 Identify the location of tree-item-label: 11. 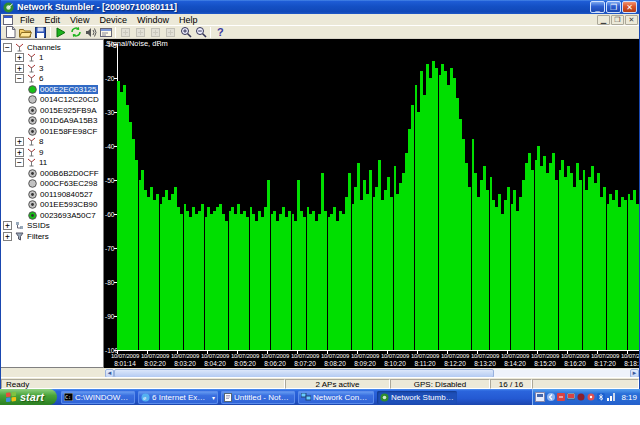
(43, 162).